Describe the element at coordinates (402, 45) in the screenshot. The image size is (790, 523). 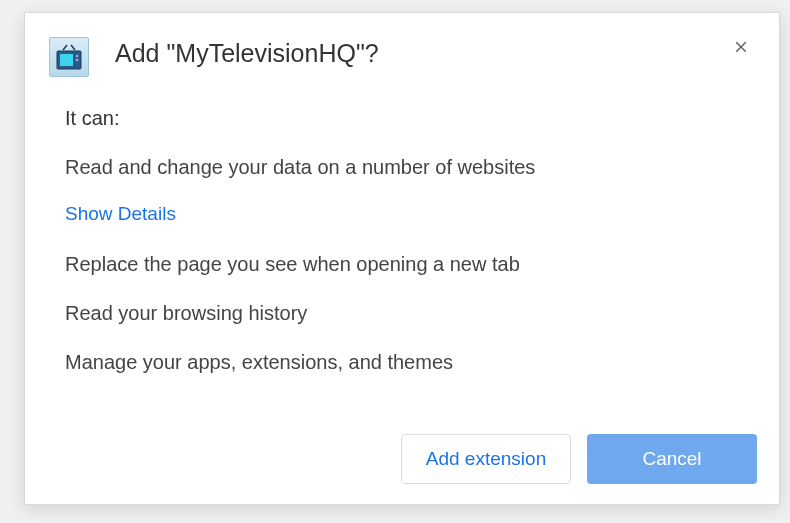
I see `dialog-header: Add "MyTelevisionHQ"?` at that location.